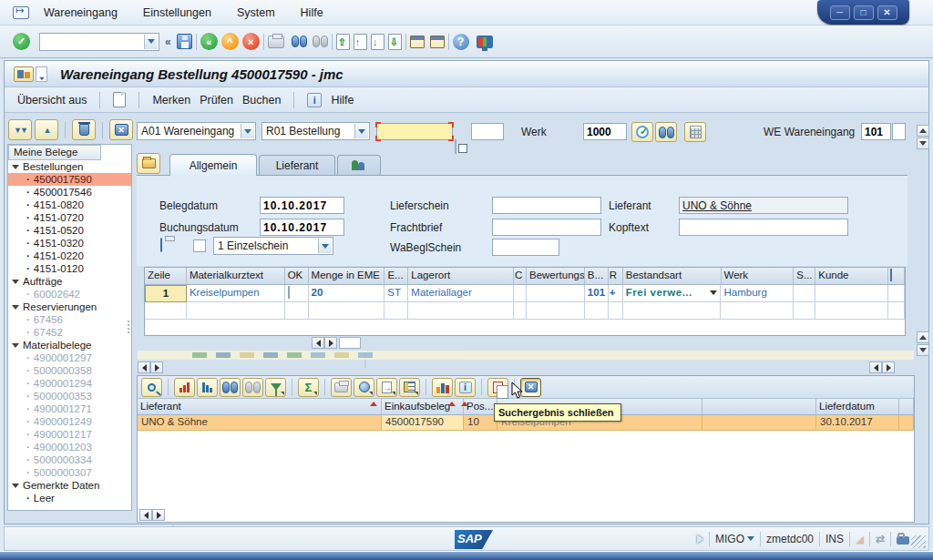  What do you see at coordinates (666, 132) in the screenshot?
I see `search-icon` at bounding box center [666, 132].